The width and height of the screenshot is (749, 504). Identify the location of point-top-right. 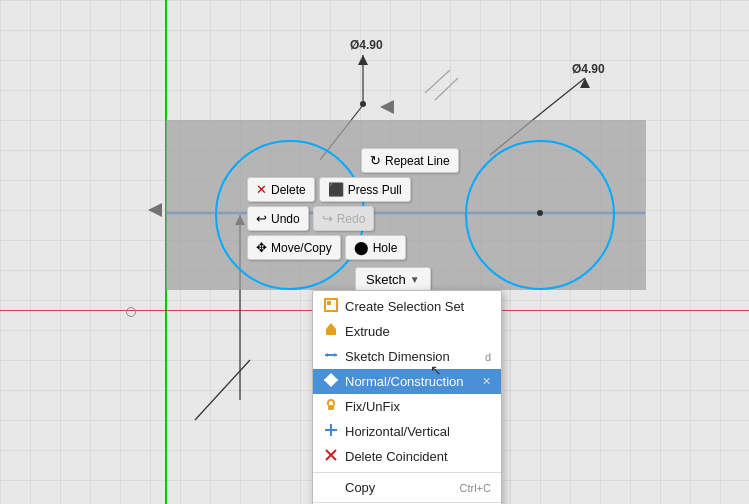
(363, 104).